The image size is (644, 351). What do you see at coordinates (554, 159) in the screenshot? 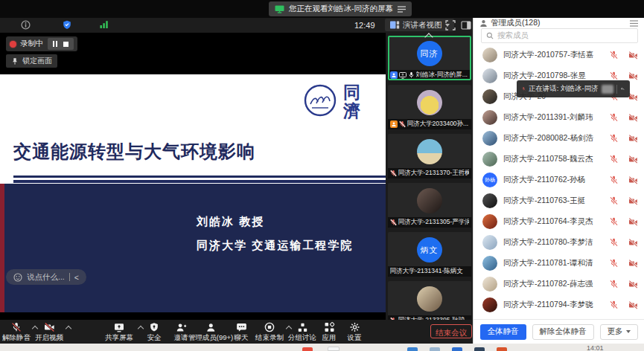
I see `member-name: 同济大学-2110758-魏云杰` at bounding box center [554, 159].